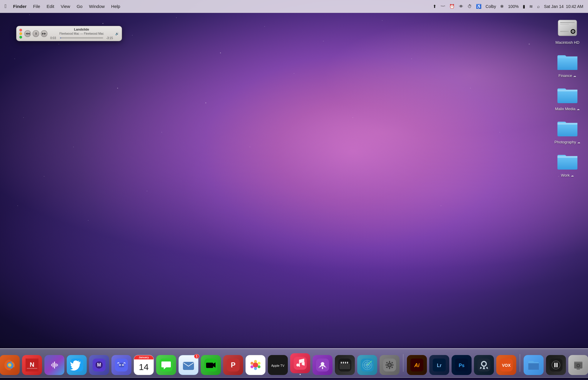  What do you see at coordinates (567, 65) in the screenshot?
I see `desktop-icon-finance: Finance ☁` at bounding box center [567, 65].